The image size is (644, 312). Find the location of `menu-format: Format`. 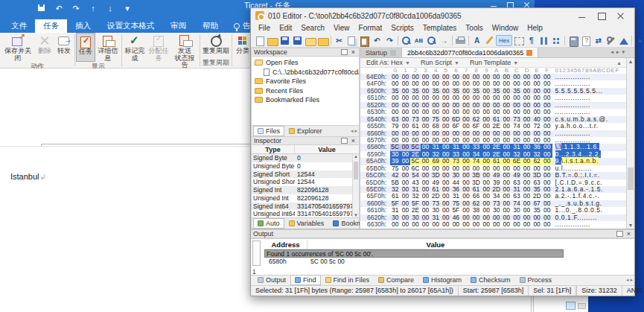

menu-format: Format is located at coordinates (371, 28).